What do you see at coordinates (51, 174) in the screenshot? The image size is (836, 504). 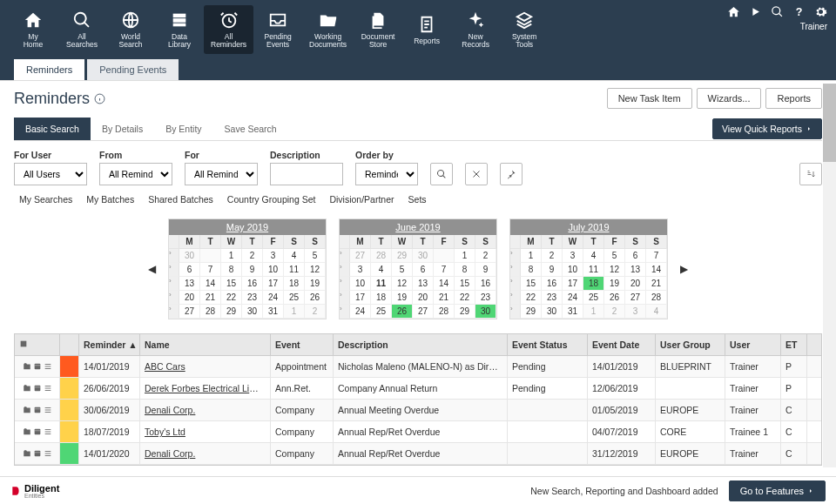 I see `filter-for-user: All Users` at bounding box center [51, 174].